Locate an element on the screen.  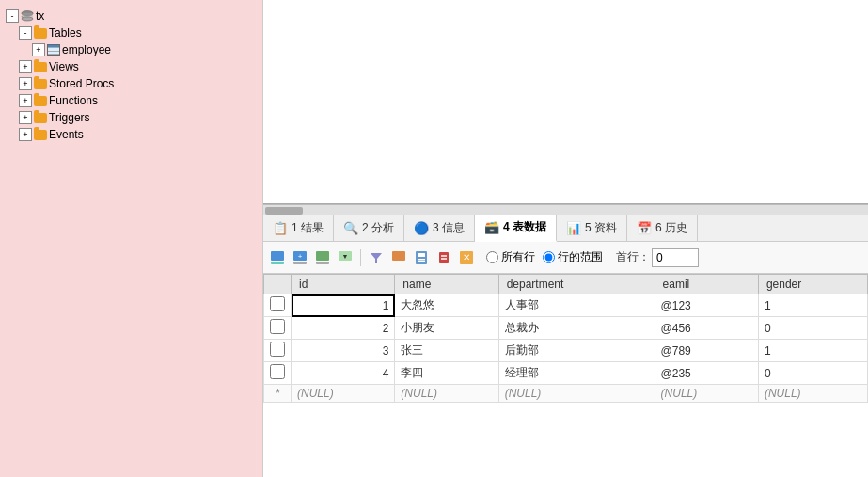
tab-history: 📅 6 历史 is located at coordinates (662, 229).